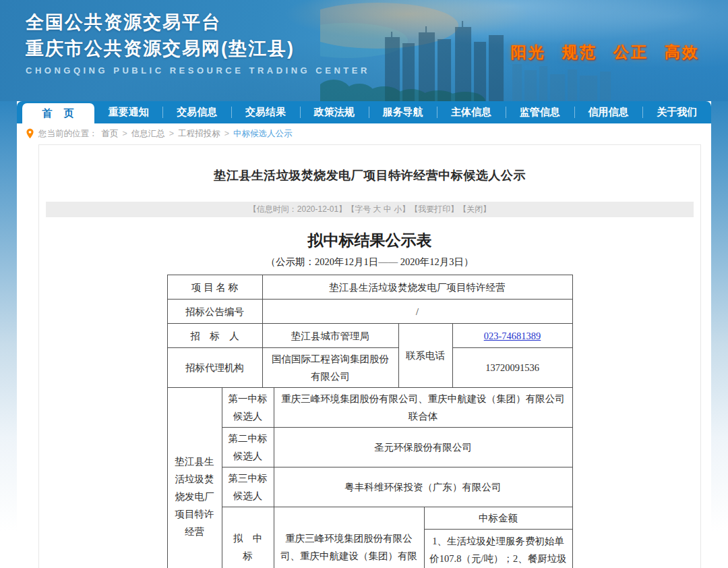  I want to click on breadcrumb-item-home: 首页, so click(111, 134).